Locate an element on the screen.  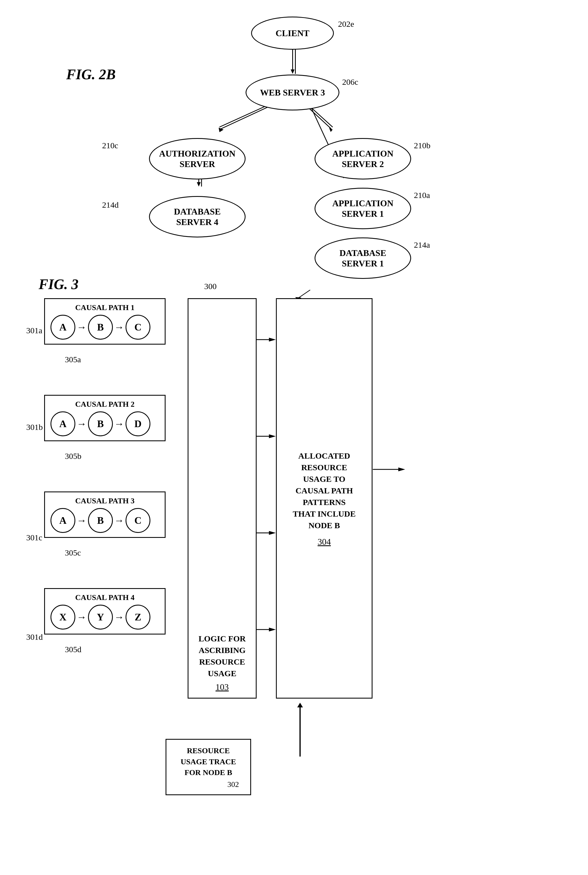
ref-305c: 305c is located at coordinates (73, 553).